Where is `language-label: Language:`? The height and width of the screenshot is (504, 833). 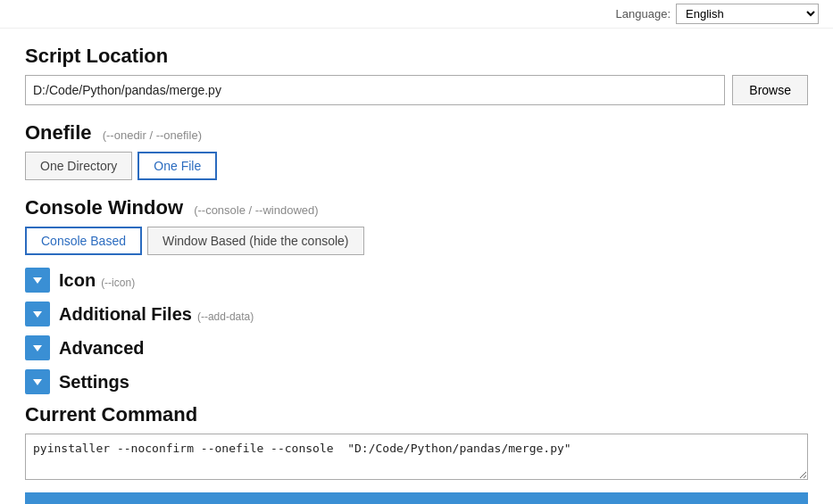 language-label: Language: is located at coordinates (643, 14).